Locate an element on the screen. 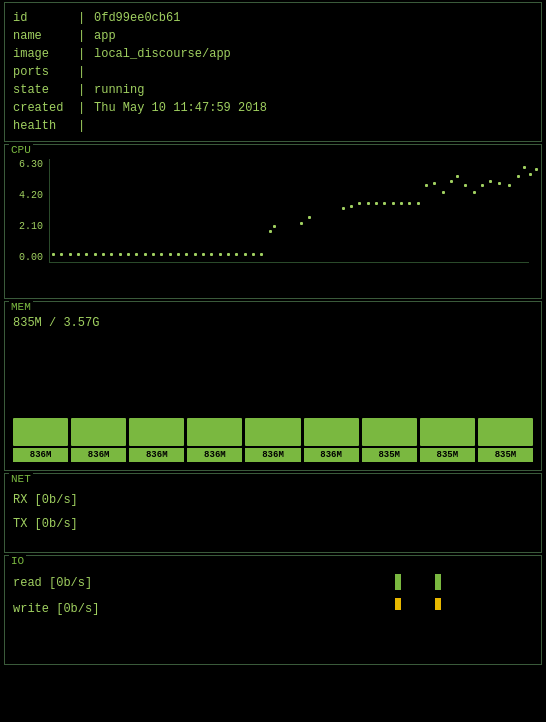 The image size is (546, 722). info-row: image|local_discourse/app is located at coordinates (273, 54).